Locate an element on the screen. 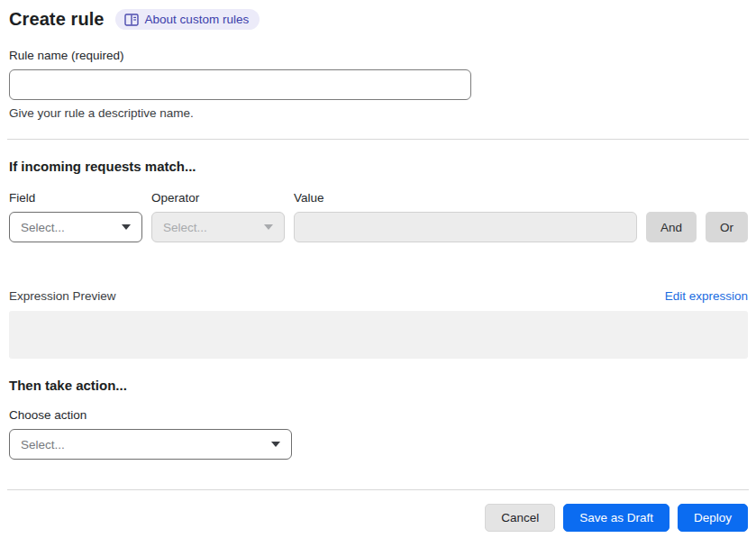  match-row: Field Select... Operator Select... Value… is located at coordinates (378, 216).